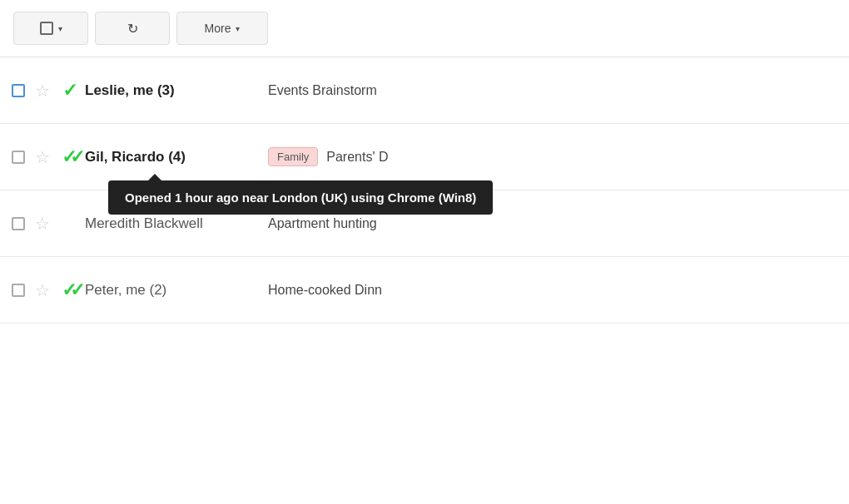 The height and width of the screenshot is (504, 849). I want to click on subject-area: Apartment hunting, so click(555, 224).